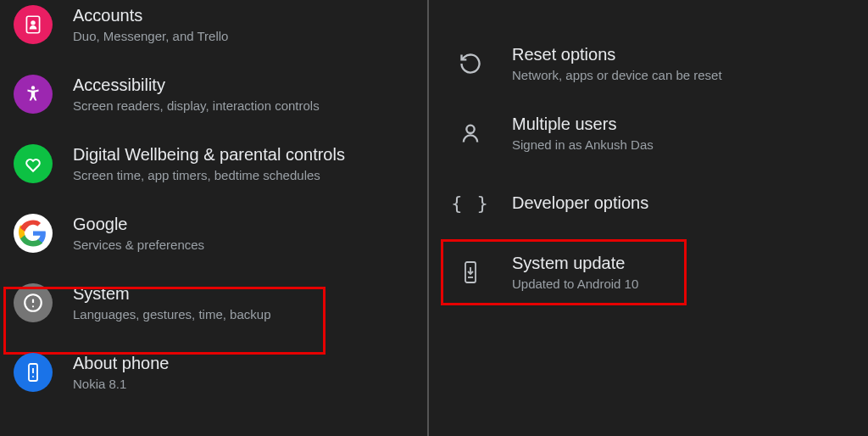 The height and width of the screenshot is (436, 868). I want to click on item-subtitle: Signed in as Ankush Das, so click(583, 144).